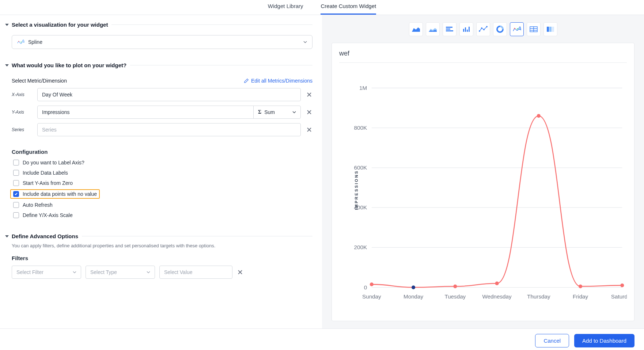 The image size is (644, 350). I want to click on chart-type-spline, so click(517, 29).